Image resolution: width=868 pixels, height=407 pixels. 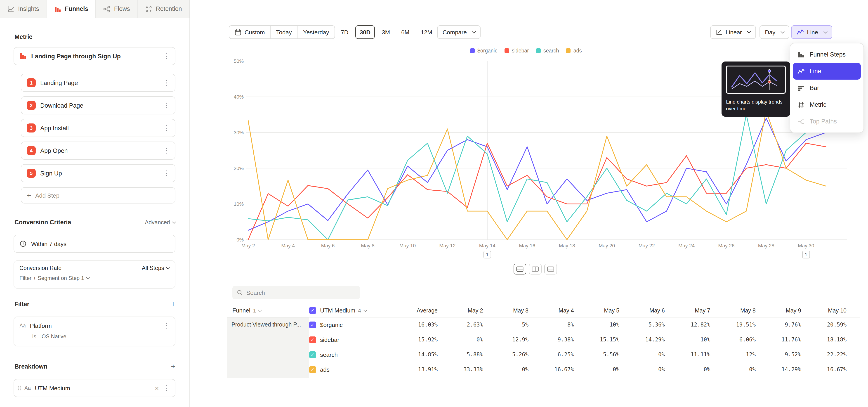 I want to click on day-value-cell: 5.36%, so click(x=642, y=325).